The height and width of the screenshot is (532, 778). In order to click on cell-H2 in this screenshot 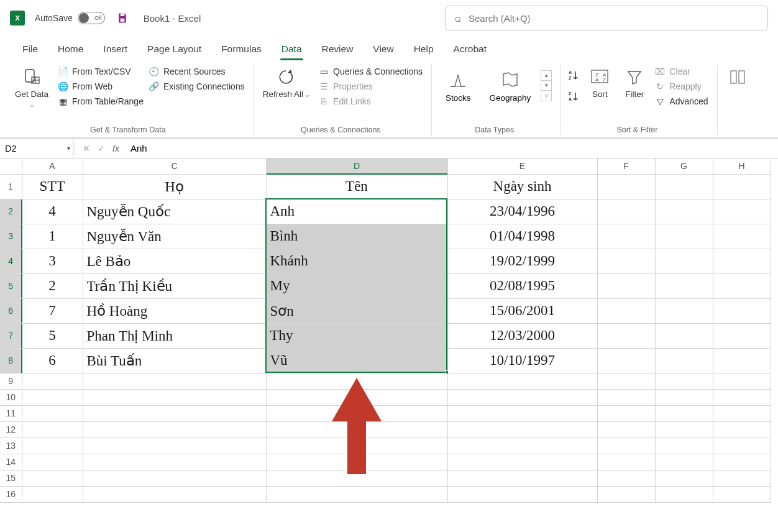, I will do `click(742, 211)`.